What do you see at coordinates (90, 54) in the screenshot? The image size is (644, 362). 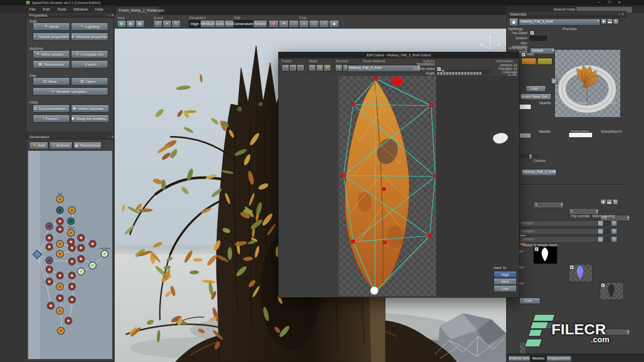 I see `compute-ao-button: ◎Compute AO` at bounding box center [90, 54].